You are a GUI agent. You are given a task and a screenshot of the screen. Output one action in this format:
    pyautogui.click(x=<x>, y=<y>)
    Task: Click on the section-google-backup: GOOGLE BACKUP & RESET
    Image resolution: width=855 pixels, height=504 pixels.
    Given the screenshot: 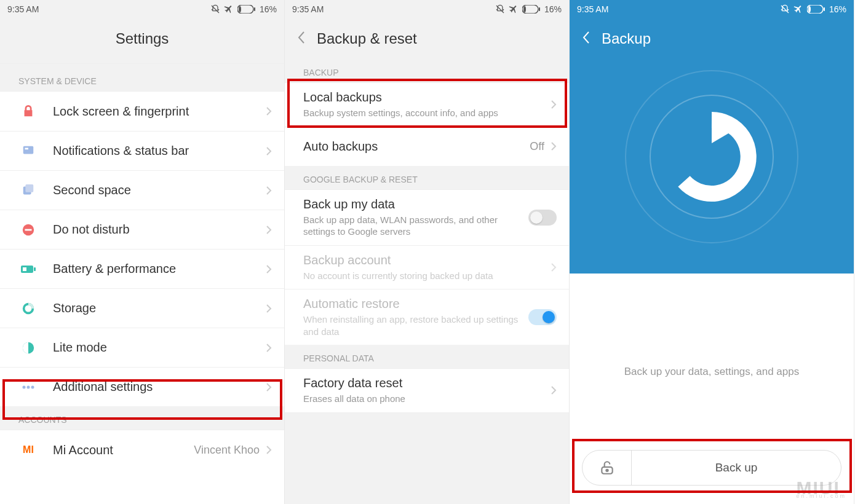 What is the action you would take?
    pyautogui.click(x=427, y=178)
    